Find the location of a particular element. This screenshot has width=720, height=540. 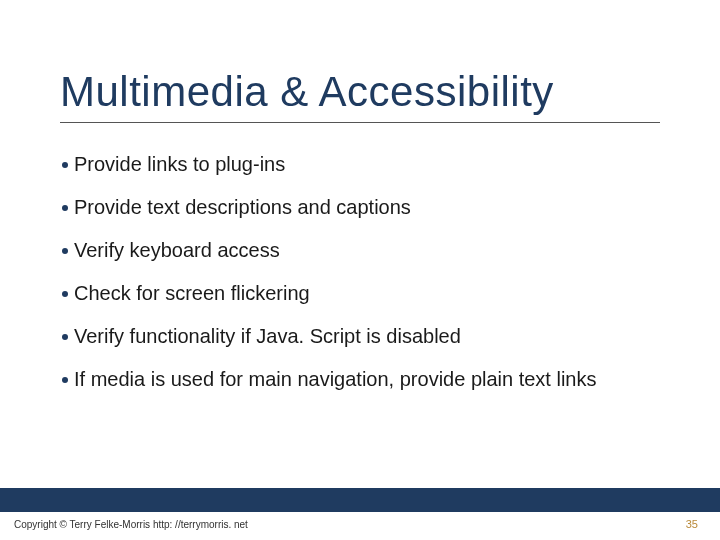

bullet-text: Provide links to plug-ins is located at coordinates (377, 164).